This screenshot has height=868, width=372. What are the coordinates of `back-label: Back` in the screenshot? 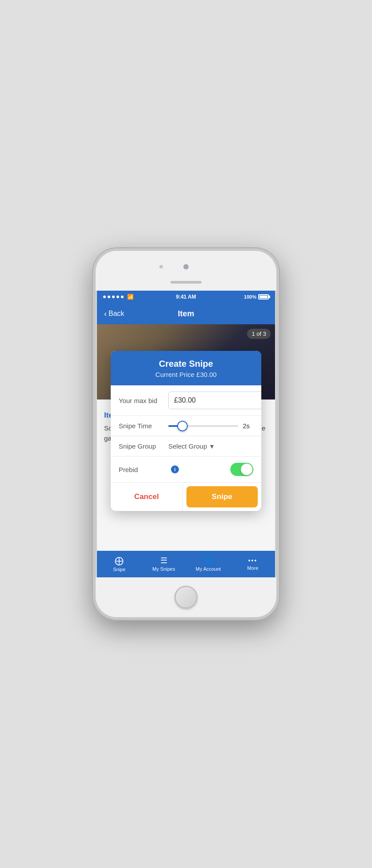 It's located at (116, 314).